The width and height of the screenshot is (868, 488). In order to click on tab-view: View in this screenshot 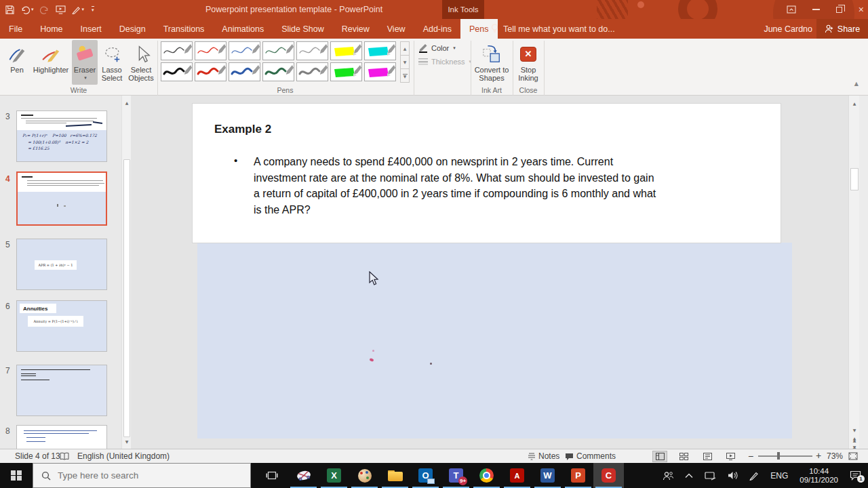, I will do `click(396, 28)`.